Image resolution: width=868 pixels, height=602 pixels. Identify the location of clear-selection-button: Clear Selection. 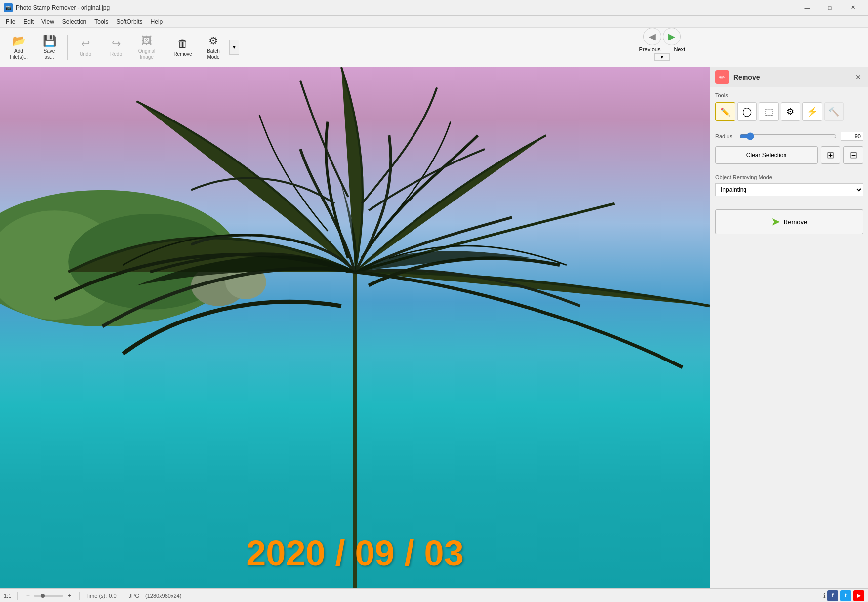
(767, 155).